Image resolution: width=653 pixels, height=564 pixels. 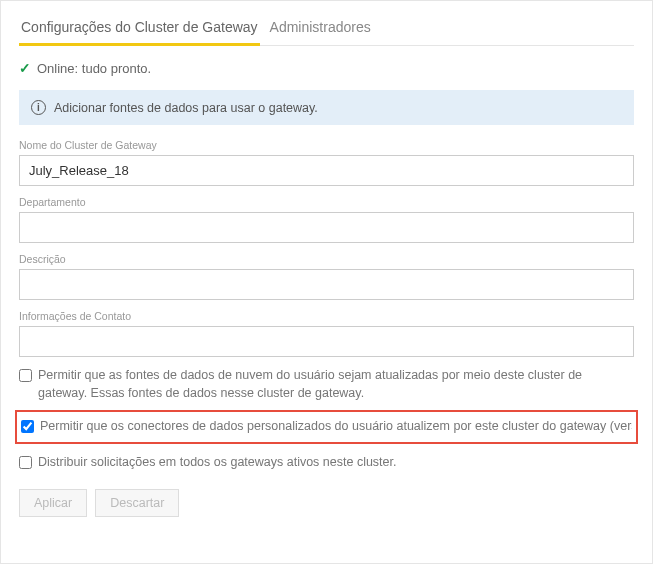 I want to click on checkbox-cloud-sources, so click(x=26, y=376).